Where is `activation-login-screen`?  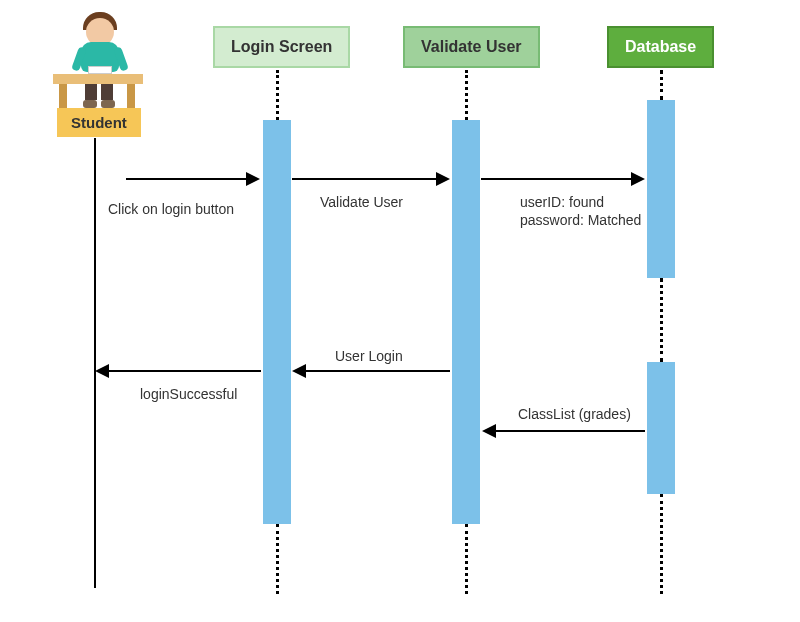
activation-login-screen is located at coordinates (277, 322).